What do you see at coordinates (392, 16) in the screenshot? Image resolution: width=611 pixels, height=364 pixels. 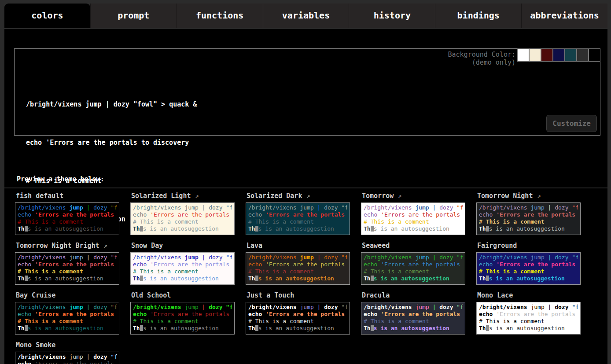 I see `tab-history: history` at bounding box center [392, 16].